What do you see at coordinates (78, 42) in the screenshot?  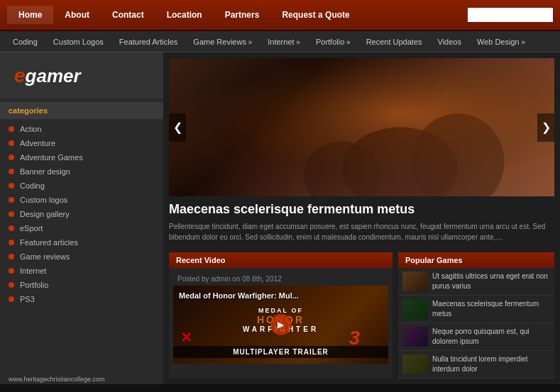 I see `sec-nav-custom-logos: Custom Logos` at bounding box center [78, 42].